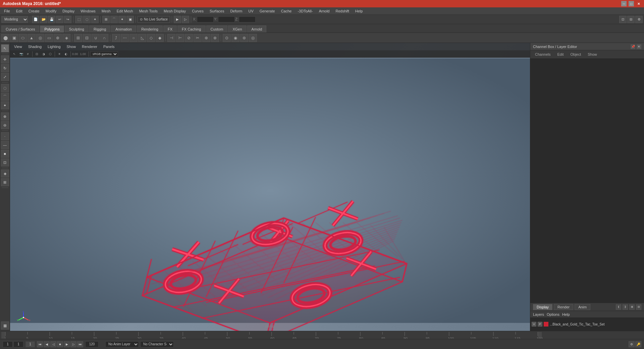 This screenshot has width=644, height=349. Describe the element at coordinates (235, 38) in the screenshot. I see `merge-to-center-tool: ◉` at that location.